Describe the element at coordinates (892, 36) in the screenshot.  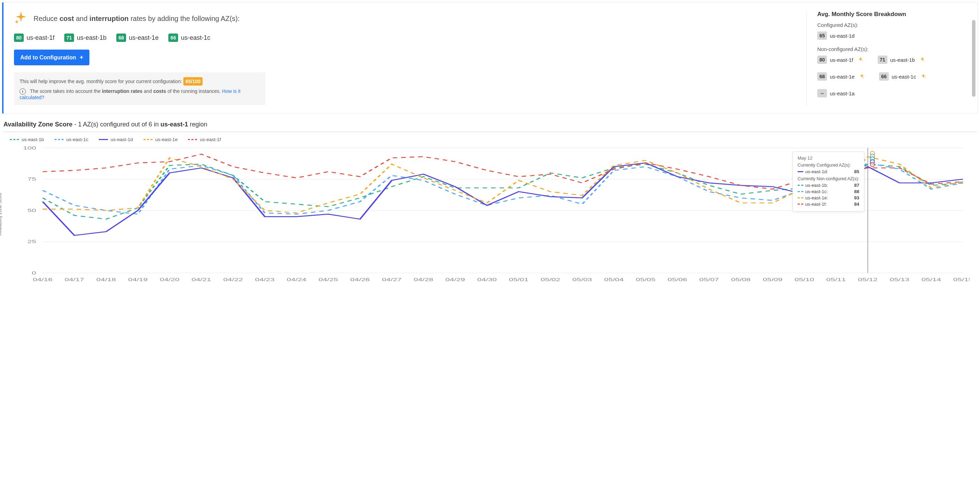
I see `configured-az-grid: 65us-east-1d` at that location.